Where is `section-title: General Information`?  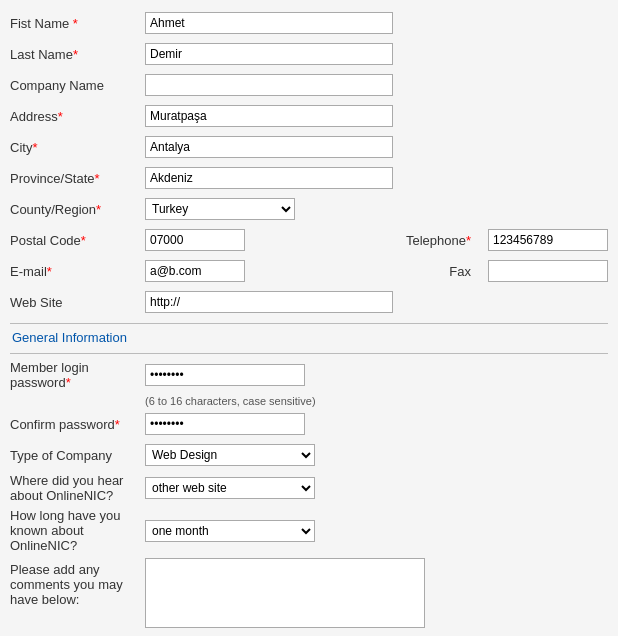
section-title: General Information is located at coordinates (309, 338).